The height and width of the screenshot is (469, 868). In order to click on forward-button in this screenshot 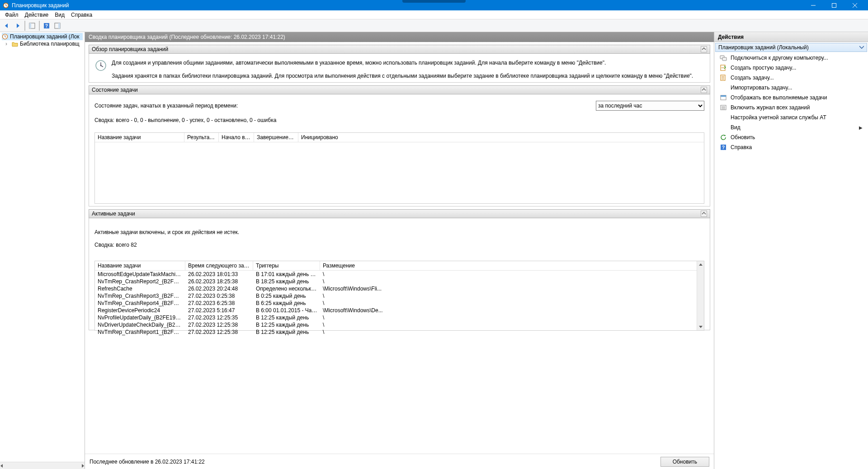, I will do `click(18, 26)`.